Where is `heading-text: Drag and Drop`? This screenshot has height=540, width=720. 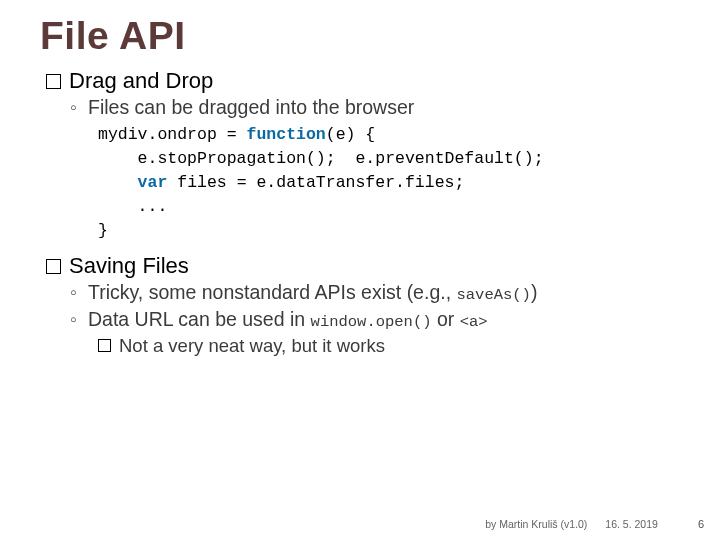 heading-text: Drag and Drop is located at coordinates (141, 80).